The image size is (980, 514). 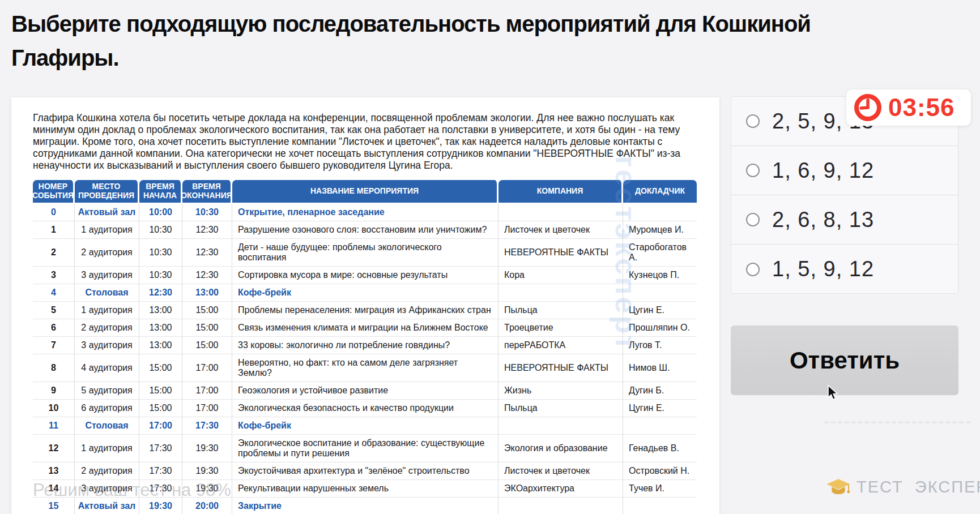 I want to click on cell-company: переРАБОТКА, so click(x=561, y=345).